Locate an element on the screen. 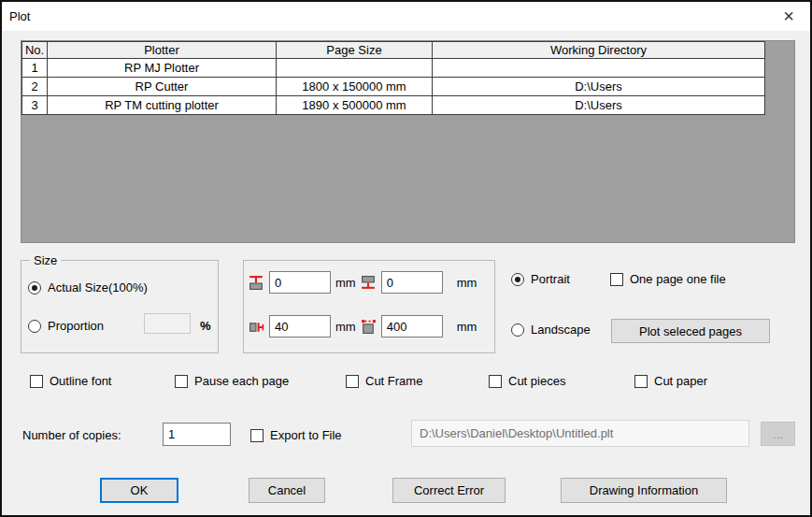  table-header-row: No. Plotter Page Size Working Directory is located at coordinates (394, 50).